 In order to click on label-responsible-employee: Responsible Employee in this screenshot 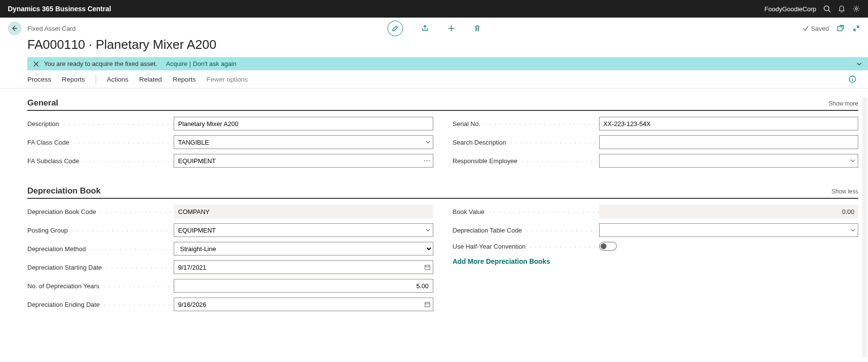, I will do `click(486, 161)`.